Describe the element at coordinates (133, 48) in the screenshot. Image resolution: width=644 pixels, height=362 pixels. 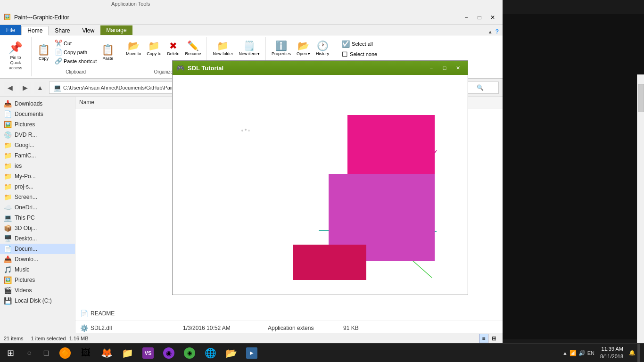
I see `move-button: 📂 Move to` at that location.